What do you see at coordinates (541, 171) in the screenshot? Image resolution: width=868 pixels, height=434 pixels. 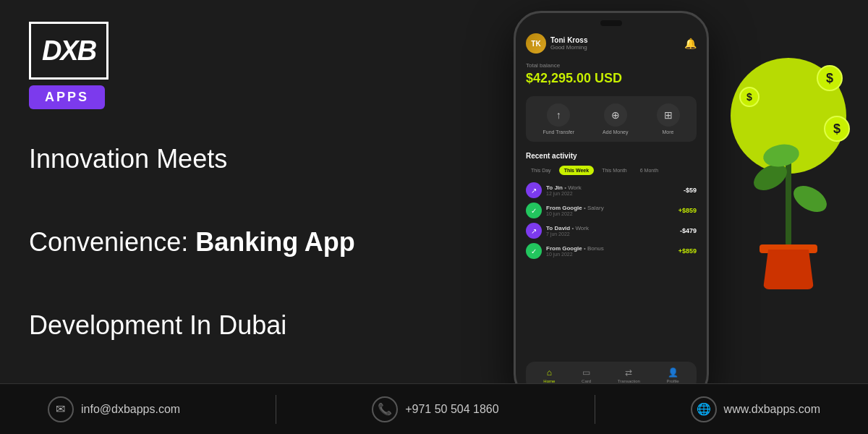 I see `tab-this-day: This Day` at bounding box center [541, 171].